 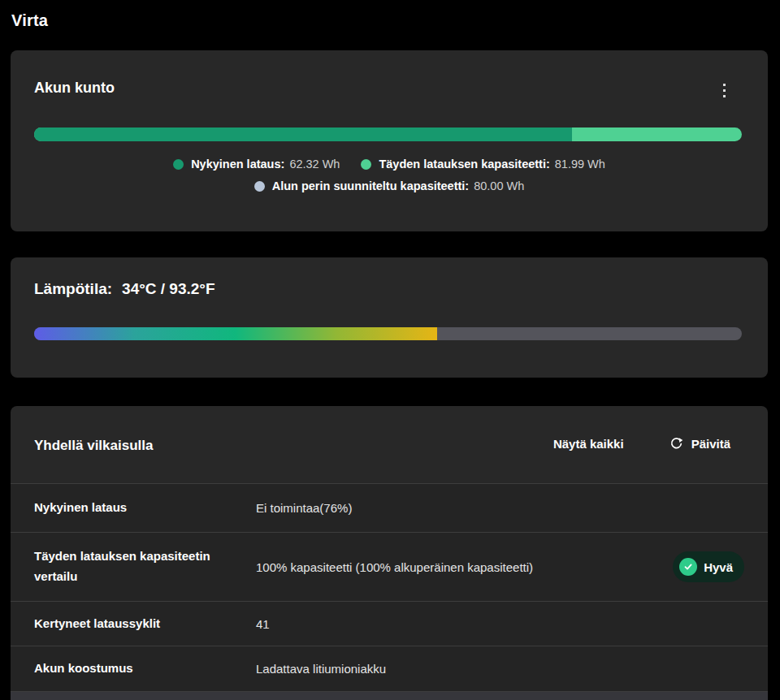 What do you see at coordinates (499, 186) in the screenshot?
I see `legend-value: 80.00 Wh` at bounding box center [499, 186].